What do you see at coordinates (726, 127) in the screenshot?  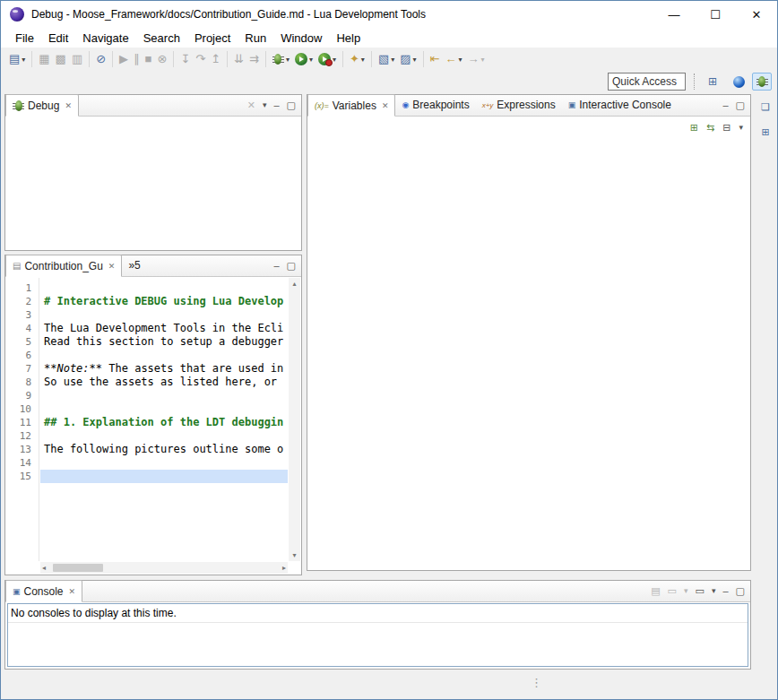 I see `collapse-all-icon: ⊟` at bounding box center [726, 127].